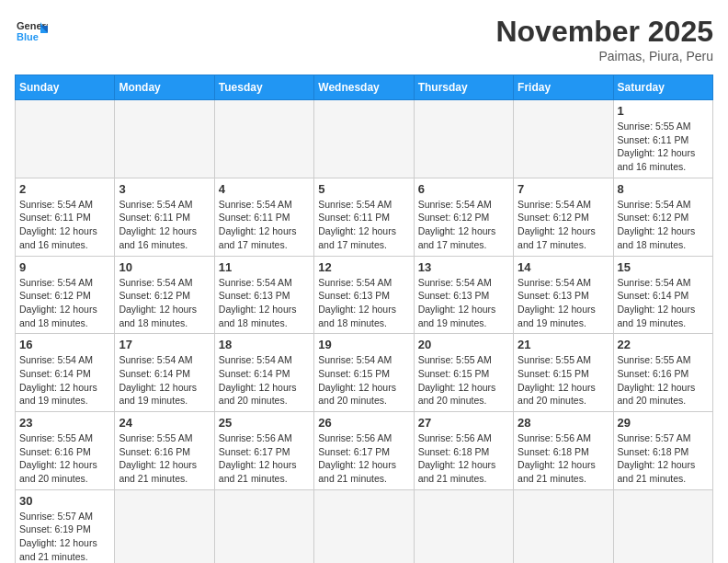  Describe the element at coordinates (364, 88) in the screenshot. I see `column-header-wednesday: Wednesday` at that location.